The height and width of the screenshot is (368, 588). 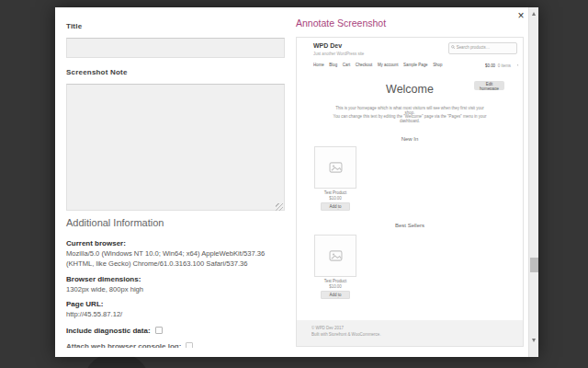 What do you see at coordinates (345, 335) in the screenshot?
I see `preview-footer-credit: Built with Storefront & WooCommerce.` at bounding box center [345, 335].